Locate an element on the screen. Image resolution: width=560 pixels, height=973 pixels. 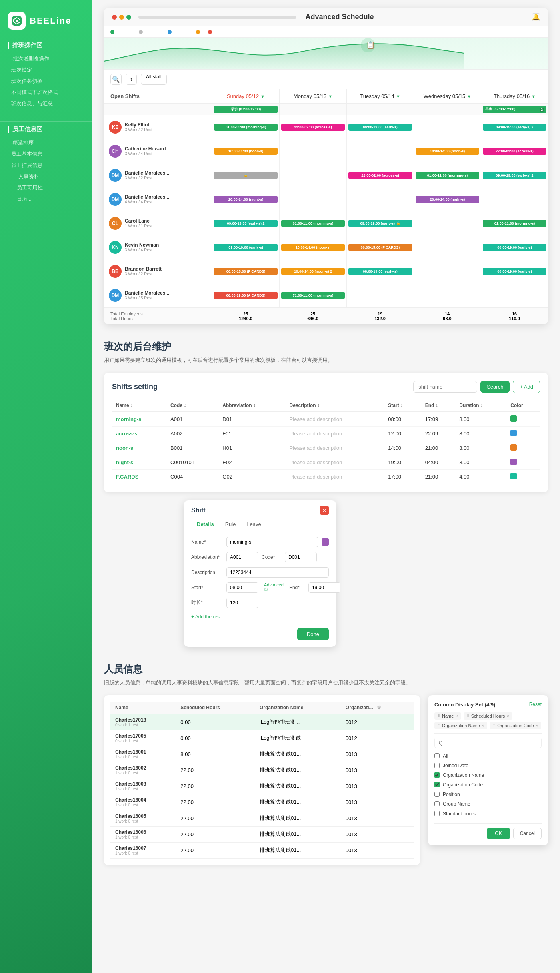
col-search-input is located at coordinates (488, 743).